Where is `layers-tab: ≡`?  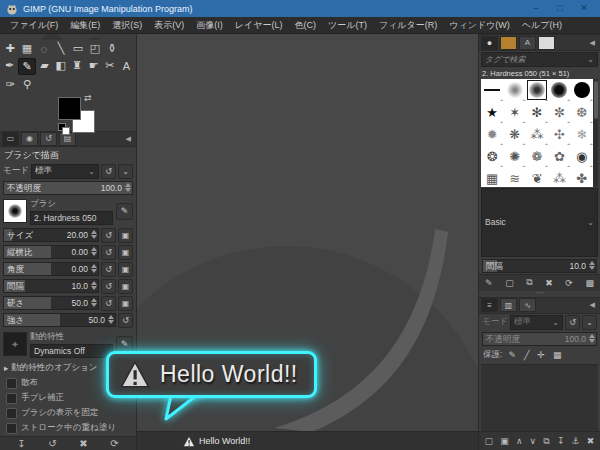
layers-tab: ≡ is located at coordinates (490, 305).